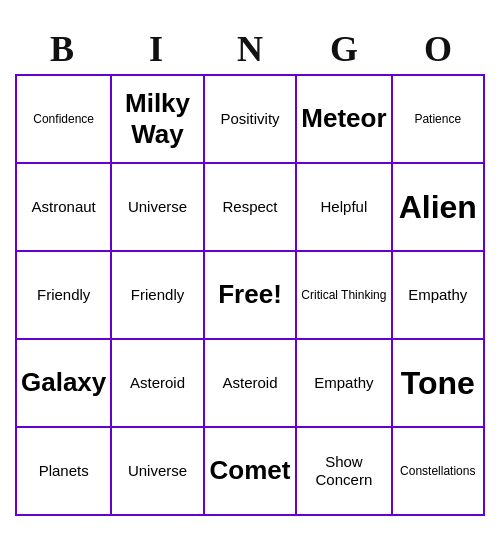 The height and width of the screenshot is (544, 500). I want to click on bingo-cell-r0-c3: Meteor, so click(344, 120).